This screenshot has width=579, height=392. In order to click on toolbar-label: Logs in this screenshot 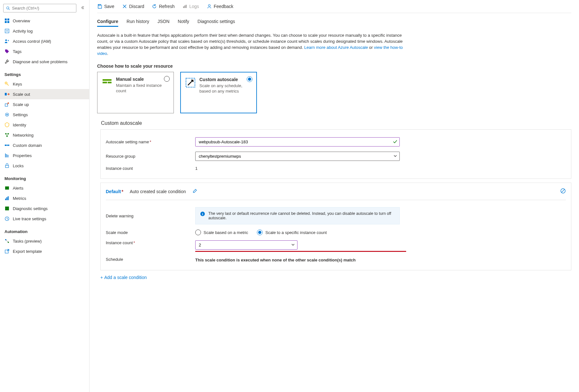, I will do `click(194, 6)`.